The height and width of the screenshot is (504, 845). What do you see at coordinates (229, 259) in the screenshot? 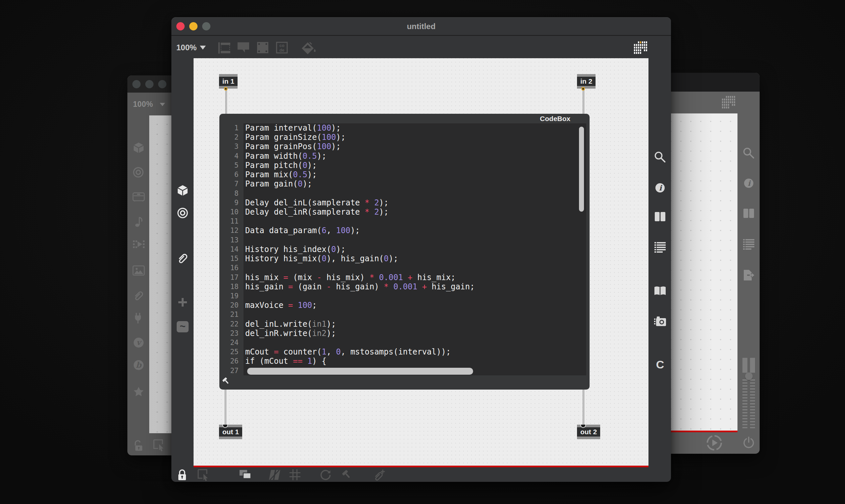
I see `line-number: 15` at bounding box center [229, 259].